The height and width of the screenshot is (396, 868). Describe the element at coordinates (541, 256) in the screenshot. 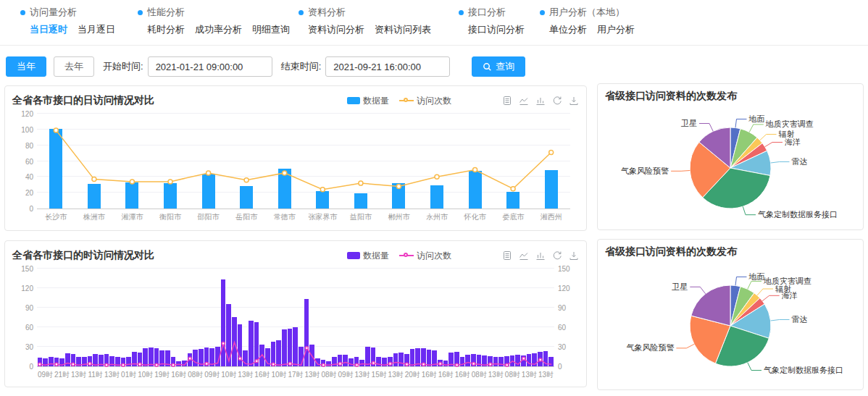

I see `hourly-chart-toolbox` at that location.